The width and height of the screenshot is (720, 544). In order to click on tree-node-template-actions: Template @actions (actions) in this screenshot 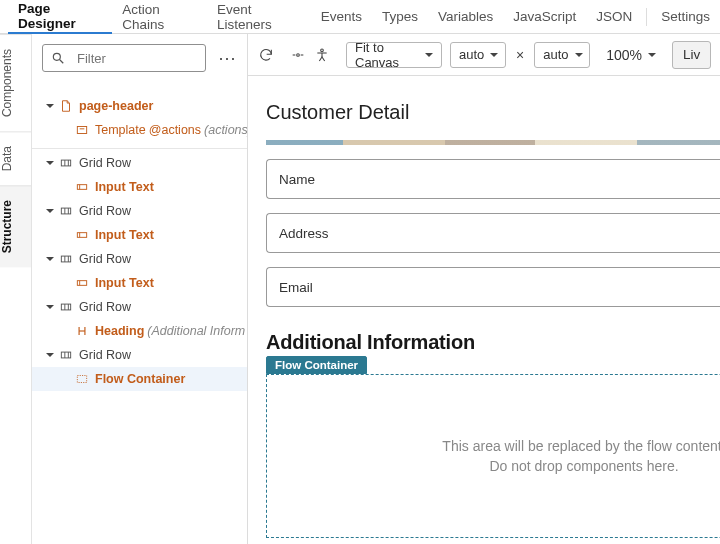, I will do `click(140, 130)`.